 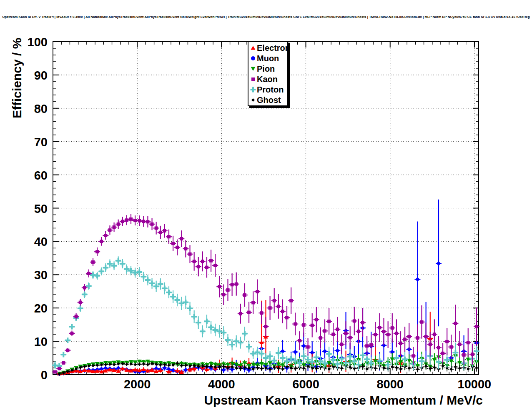 I want to click on legend-label: Kaon, so click(x=267, y=79).